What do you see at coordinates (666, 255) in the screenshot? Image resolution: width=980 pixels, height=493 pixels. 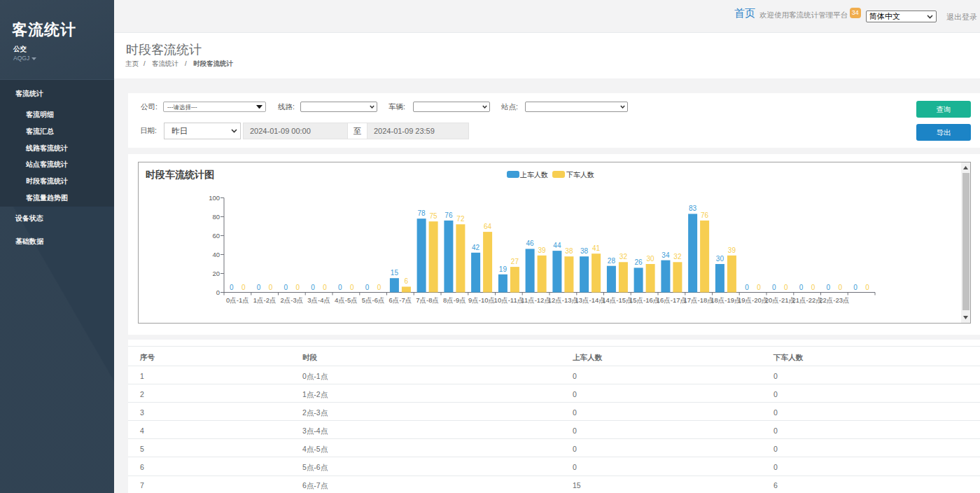 I see `svg-text: 34` at bounding box center [666, 255].